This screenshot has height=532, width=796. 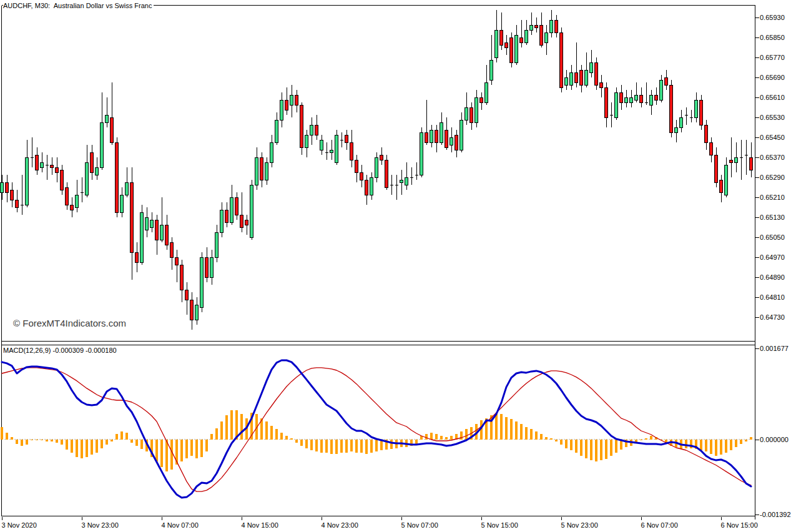 I want to click on price-axis-label: 0.65690, so click(x=772, y=77).